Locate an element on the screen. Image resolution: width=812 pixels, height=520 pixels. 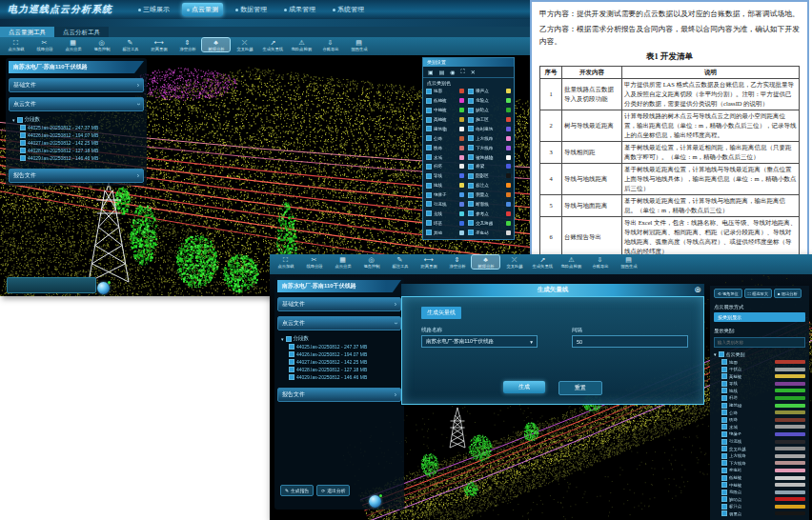
class-color-item: 水域 is located at coordinates (445, 157).